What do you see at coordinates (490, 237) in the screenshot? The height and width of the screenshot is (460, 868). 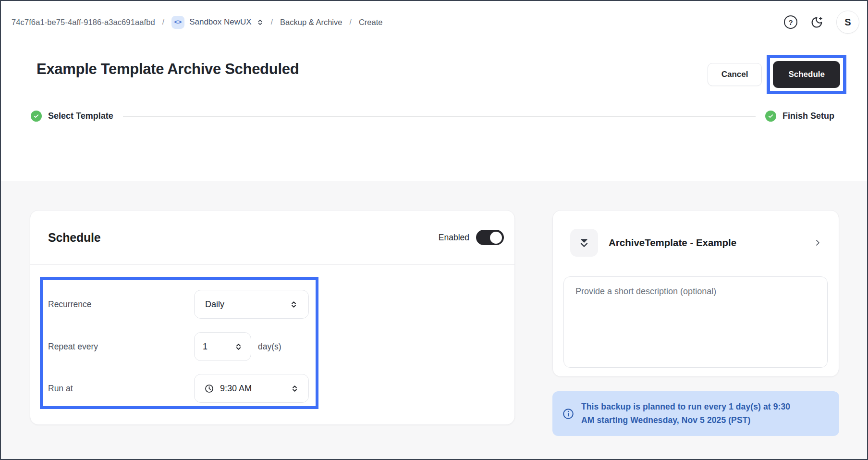 I see `enabled-toggle` at bounding box center [490, 237].